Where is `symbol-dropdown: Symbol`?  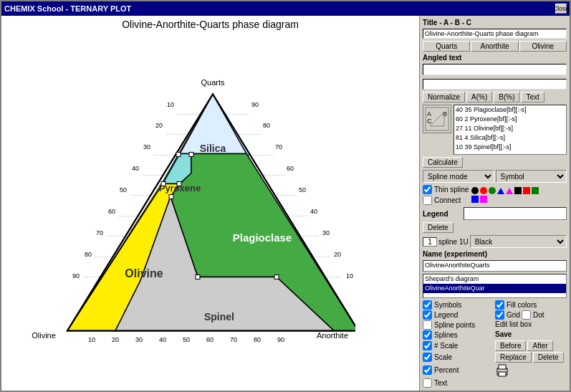 symbol-dropdown: Symbol is located at coordinates (532, 176).